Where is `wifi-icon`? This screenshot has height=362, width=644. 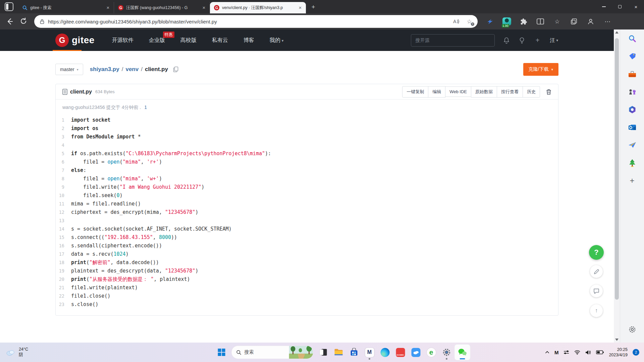
wifi-icon is located at coordinates (577, 352).